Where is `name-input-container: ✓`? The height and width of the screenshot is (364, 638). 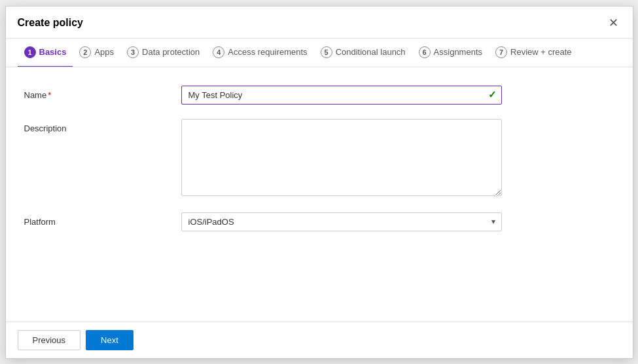 name-input-container: ✓ is located at coordinates (342, 95).